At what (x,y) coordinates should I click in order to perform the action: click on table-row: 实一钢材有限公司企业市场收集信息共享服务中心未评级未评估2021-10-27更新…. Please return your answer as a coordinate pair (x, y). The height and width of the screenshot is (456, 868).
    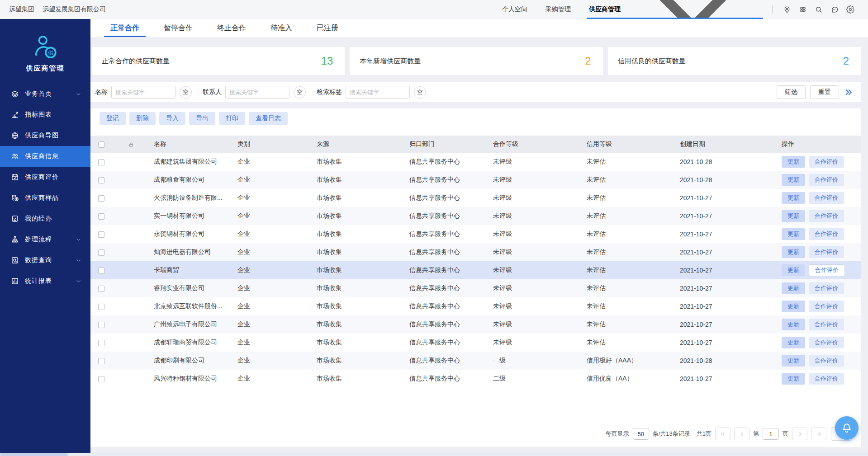
    Looking at the image, I should click on (476, 216).